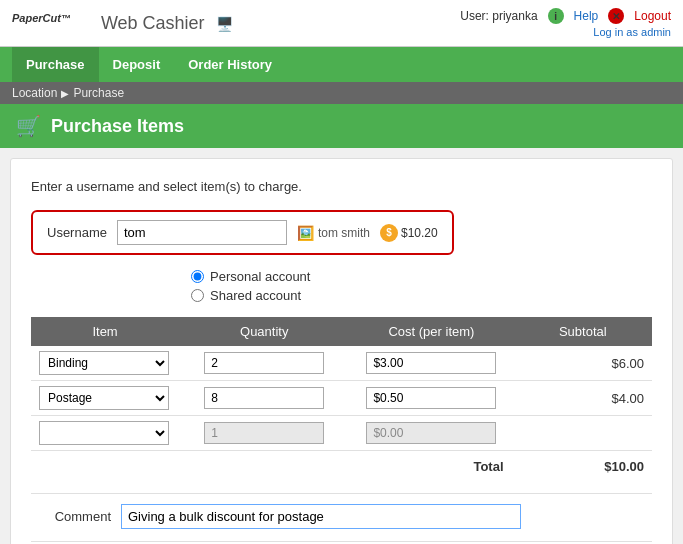 The image size is (683, 544). I want to click on col-header-cost: Cost (per item), so click(431, 332).